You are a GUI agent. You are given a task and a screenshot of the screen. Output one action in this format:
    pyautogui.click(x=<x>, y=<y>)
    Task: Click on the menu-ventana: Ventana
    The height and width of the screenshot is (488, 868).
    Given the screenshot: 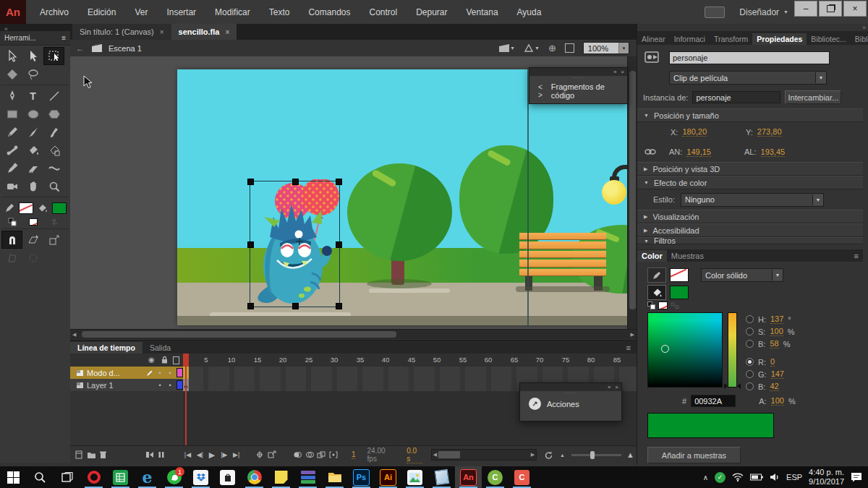 What is the action you would take?
    pyautogui.click(x=482, y=12)
    